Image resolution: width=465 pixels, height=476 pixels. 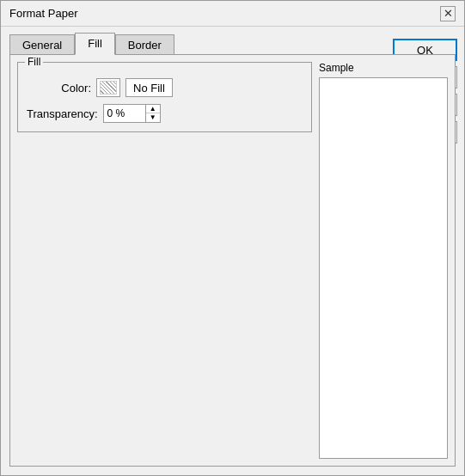 I want to click on close-button: ✕, so click(x=448, y=14).